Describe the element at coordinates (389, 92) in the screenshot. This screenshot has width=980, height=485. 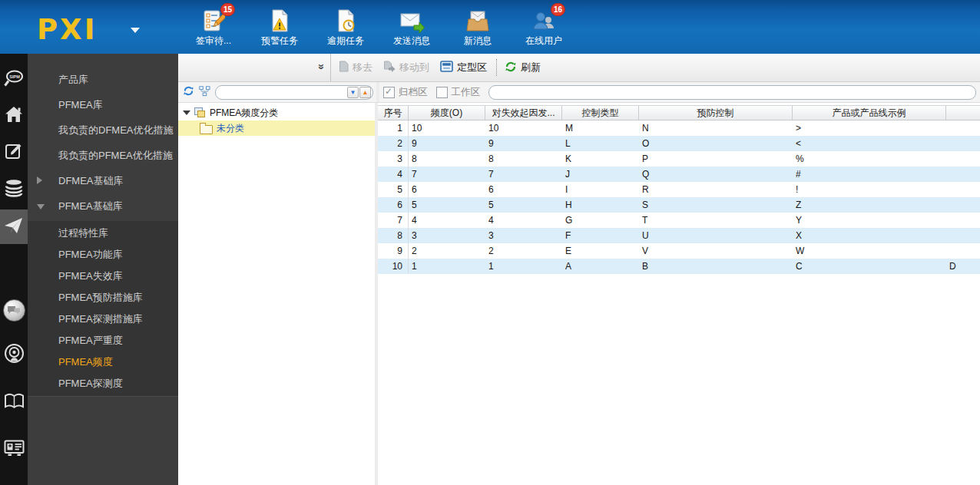
I see `archive-zone-checkbox` at that location.